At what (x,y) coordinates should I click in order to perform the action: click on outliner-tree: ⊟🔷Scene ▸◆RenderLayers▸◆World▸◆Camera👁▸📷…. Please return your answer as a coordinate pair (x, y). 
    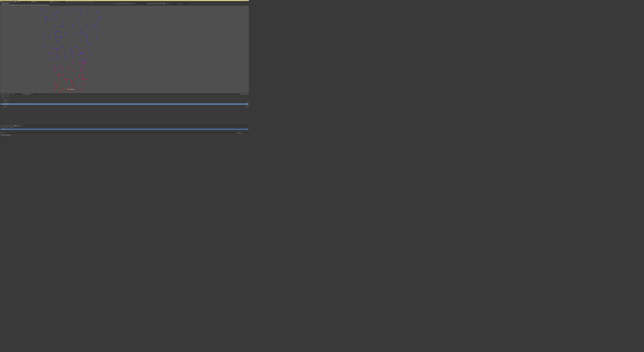
    Looking at the image, I should click on (124, 111).